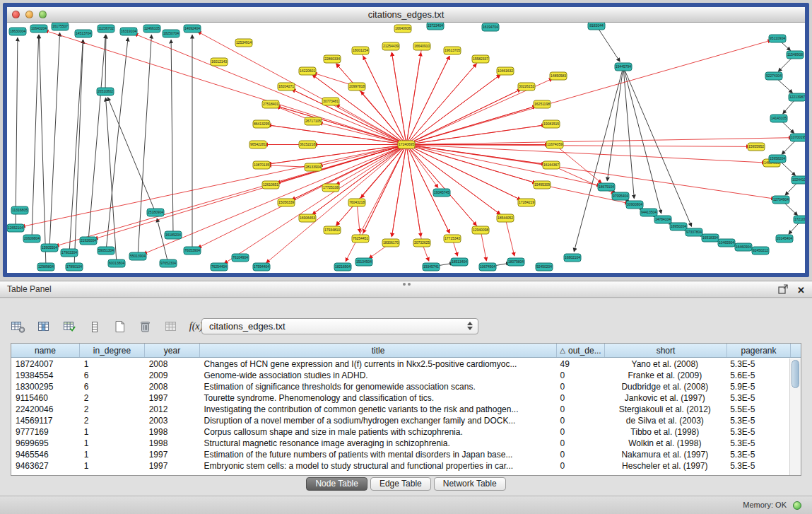  I want to click on table-row: 1830029562008Estimation of significance …, so click(400, 387).